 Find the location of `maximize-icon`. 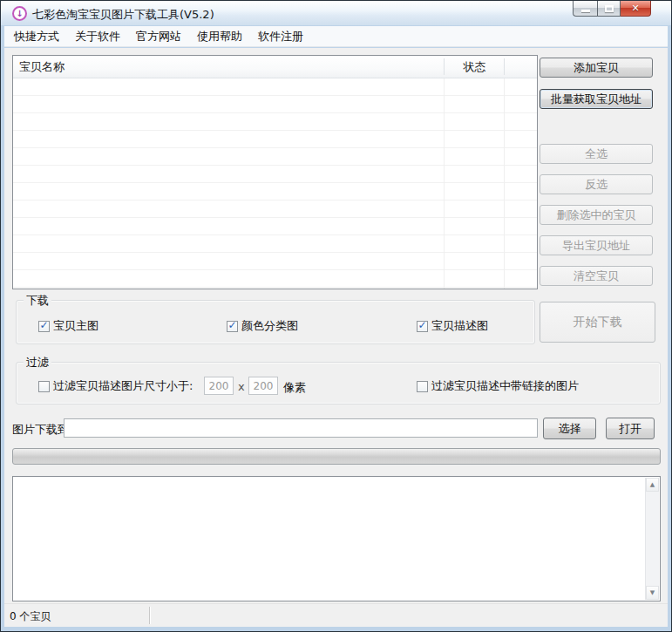

maximize-icon is located at coordinates (609, 9).